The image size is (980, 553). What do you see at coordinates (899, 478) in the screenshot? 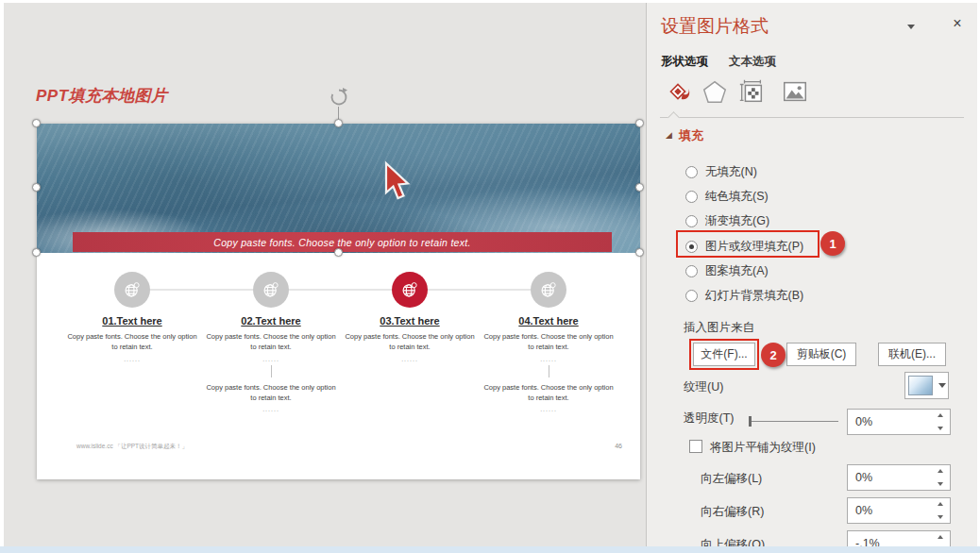
I see `offset-left-spinner: 0%` at bounding box center [899, 478].